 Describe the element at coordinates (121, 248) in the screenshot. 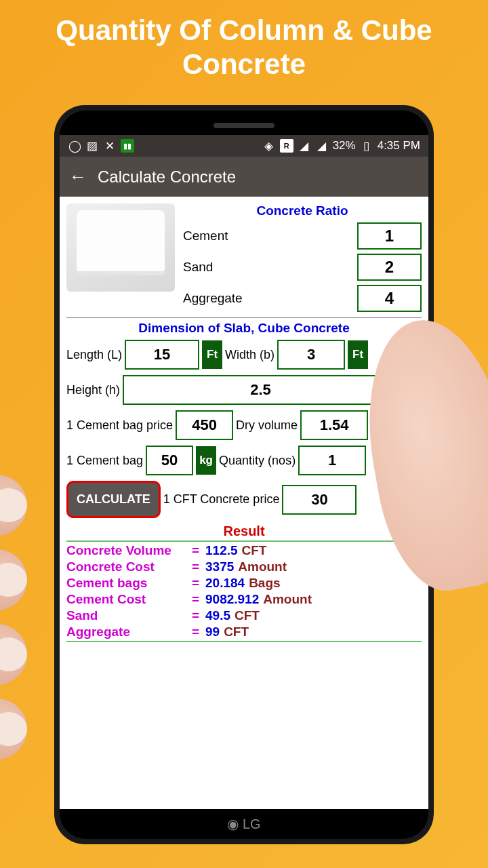

I see `cube-image` at that location.